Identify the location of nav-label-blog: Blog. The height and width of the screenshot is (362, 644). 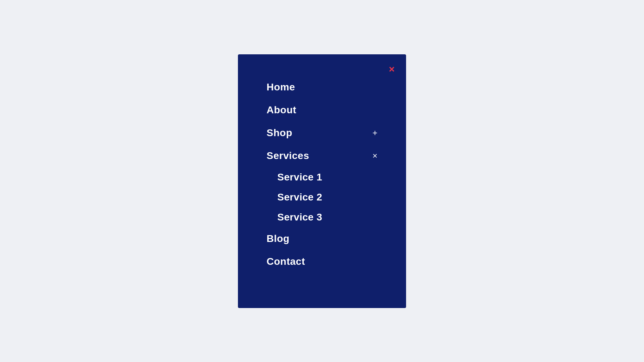
(278, 239).